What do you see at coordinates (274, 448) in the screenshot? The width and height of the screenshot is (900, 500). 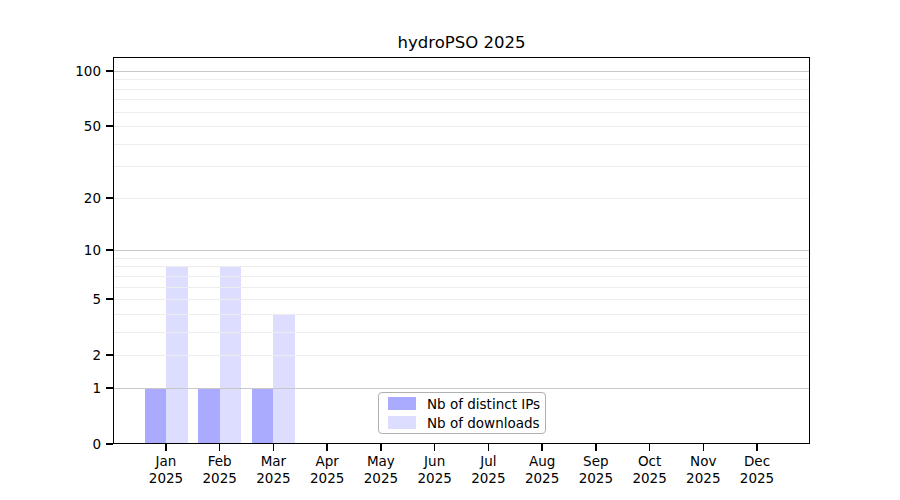 I see `x-tick-mar` at bounding box center [274, 448].